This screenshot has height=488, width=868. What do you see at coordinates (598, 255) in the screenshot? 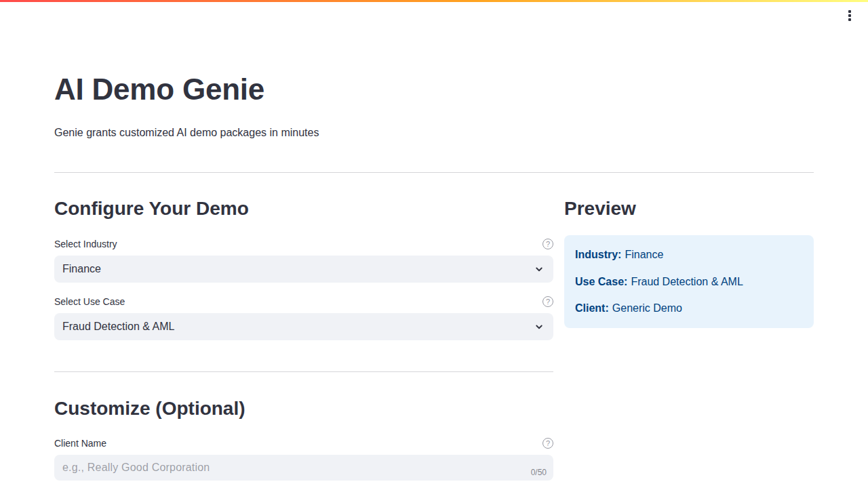
I see `preview-industry-label: Industry:` at bounding box center [598, 255].